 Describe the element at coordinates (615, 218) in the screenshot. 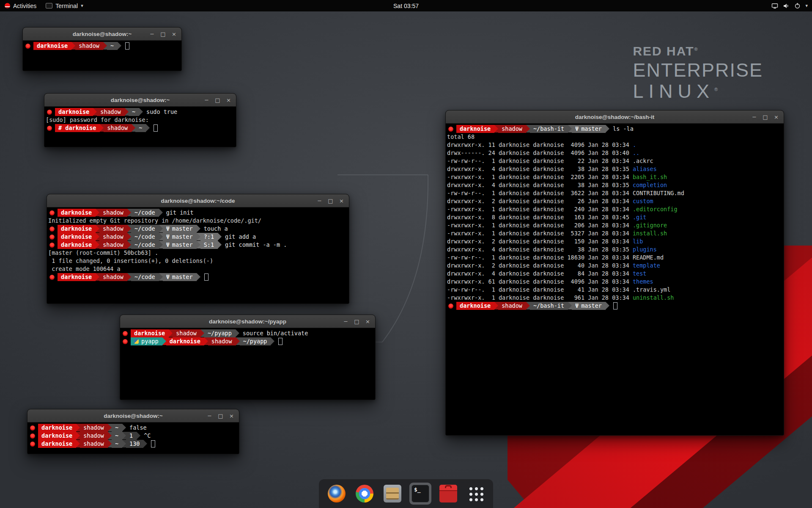

I see `terminal-line: drwxrwxr-x. 8 darknoise darknoise 163 Ja…` at that location.